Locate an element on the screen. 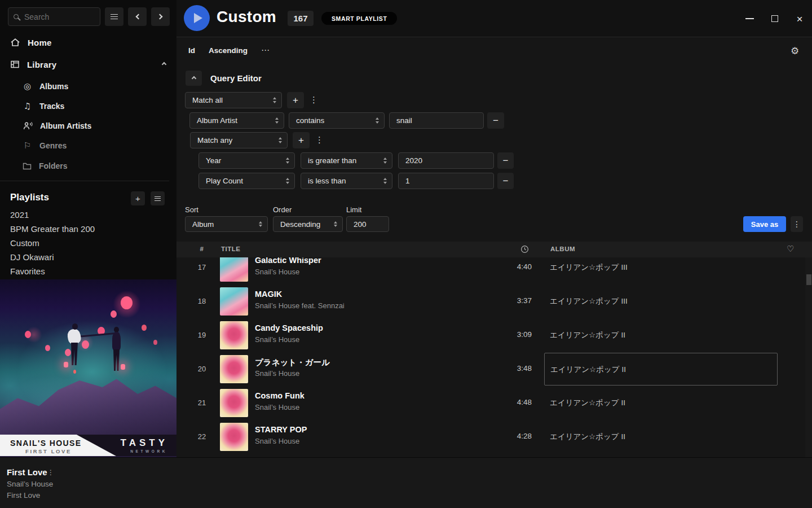 Image resolution: width=812 pixels, height=508 pixels. window-close-button: × is located at coordinates (800, 19).